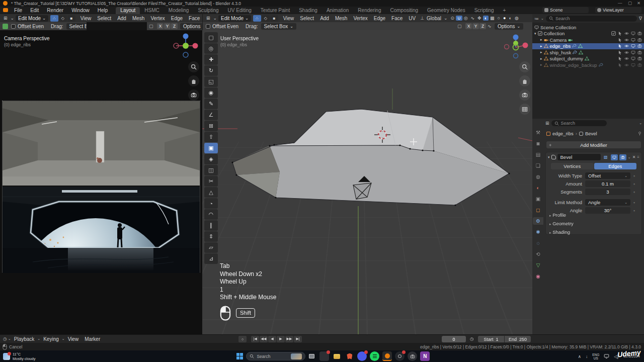 This screenshot has height=362, width=644. What do you see at coordinates (324, 356) in the screenshot?
I see `clock-app-icon` at bounding box center [324, 356].